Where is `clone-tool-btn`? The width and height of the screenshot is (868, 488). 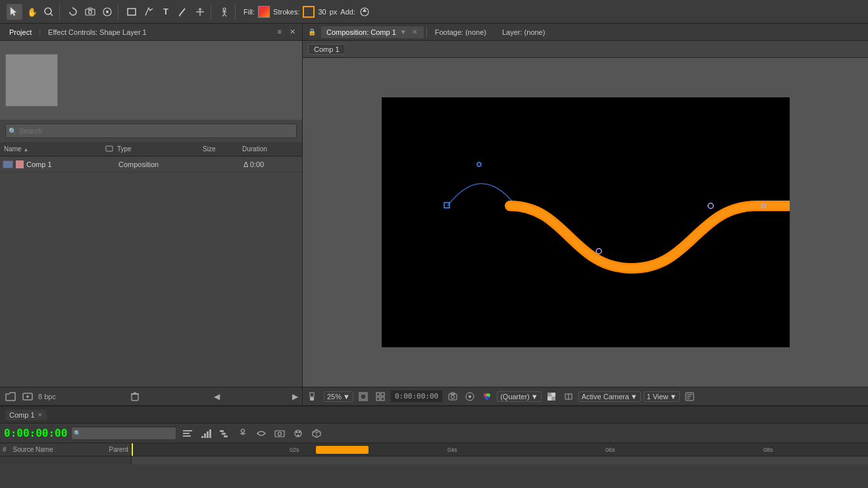 clone-tool-btn is located at coordinates (200, 12).